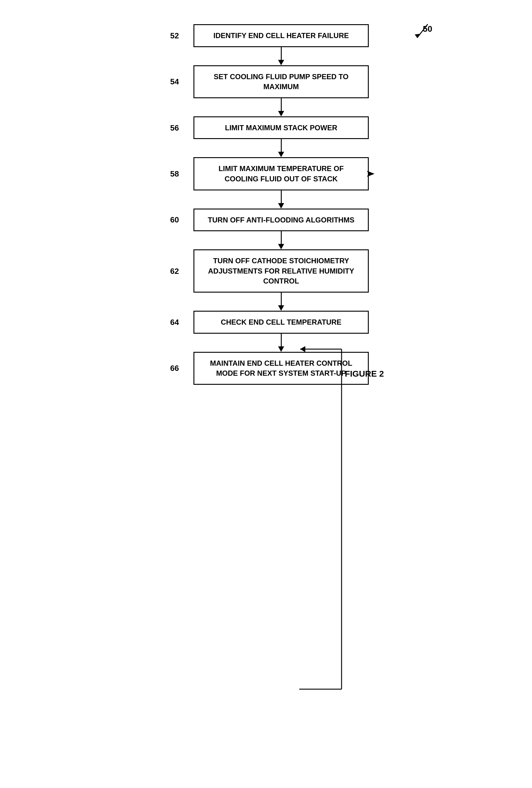  What do you see at coordinates (423, 32) in the screenshot?
I see `ref-50-arrow` at bounding box center [423, 32].